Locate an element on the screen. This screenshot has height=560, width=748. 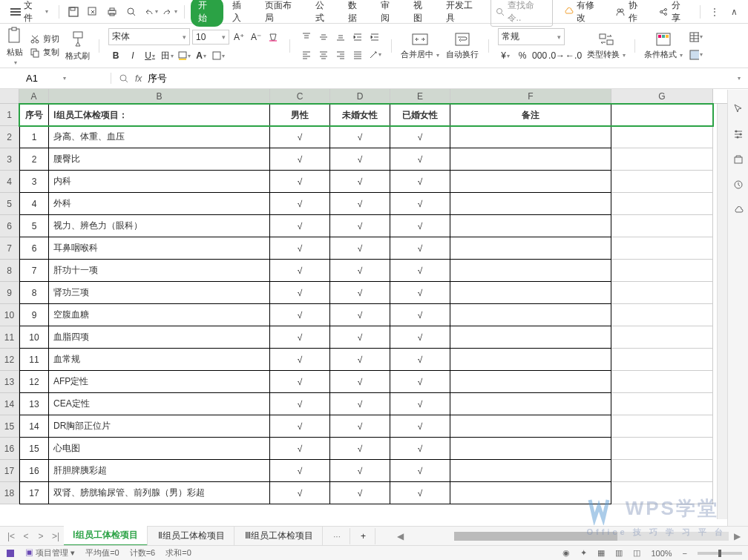
vertical-scrollbar is located at coordinates (722, 312).